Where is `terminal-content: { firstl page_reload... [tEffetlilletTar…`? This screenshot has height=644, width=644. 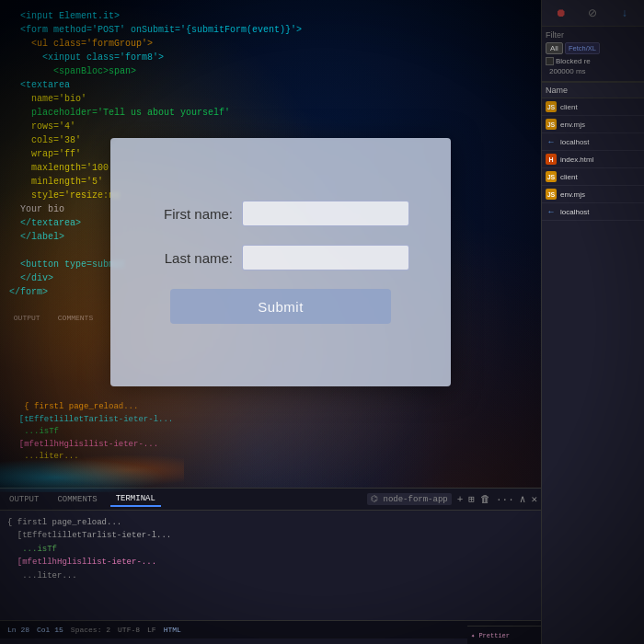 terminal-content: { firstl page_reload... [tEffetlilletTar… is located at coordinates (270, 565).